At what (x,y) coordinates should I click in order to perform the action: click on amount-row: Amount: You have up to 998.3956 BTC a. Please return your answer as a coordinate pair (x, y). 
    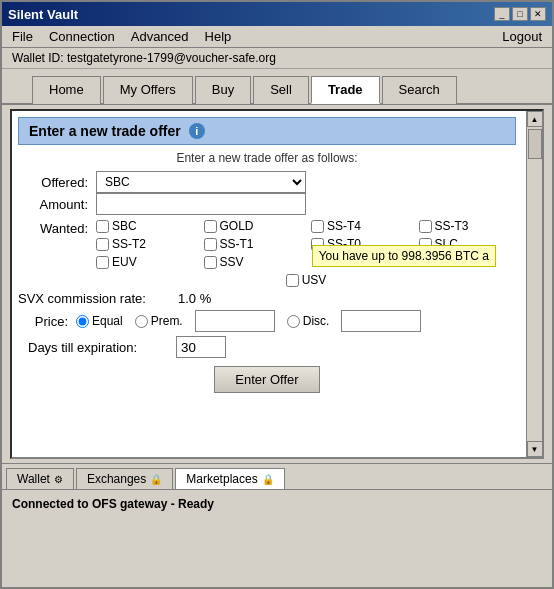
    Looking at the image, I should click on (267, 204).